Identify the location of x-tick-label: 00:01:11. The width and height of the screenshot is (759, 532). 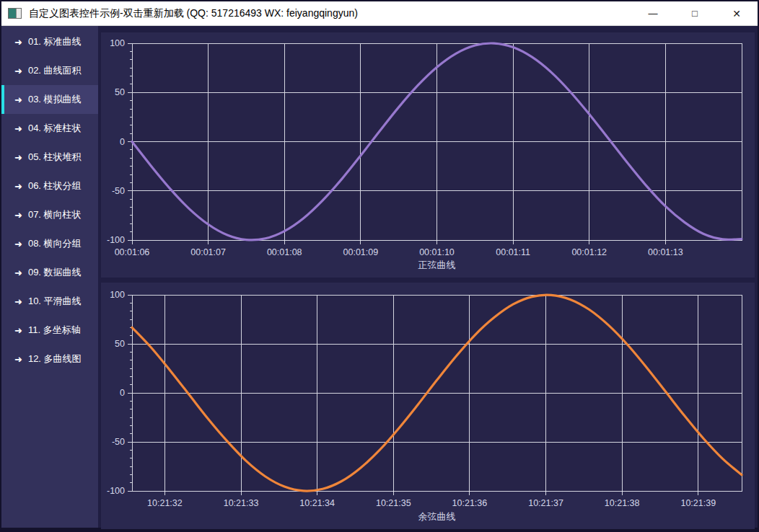
(513, 252).